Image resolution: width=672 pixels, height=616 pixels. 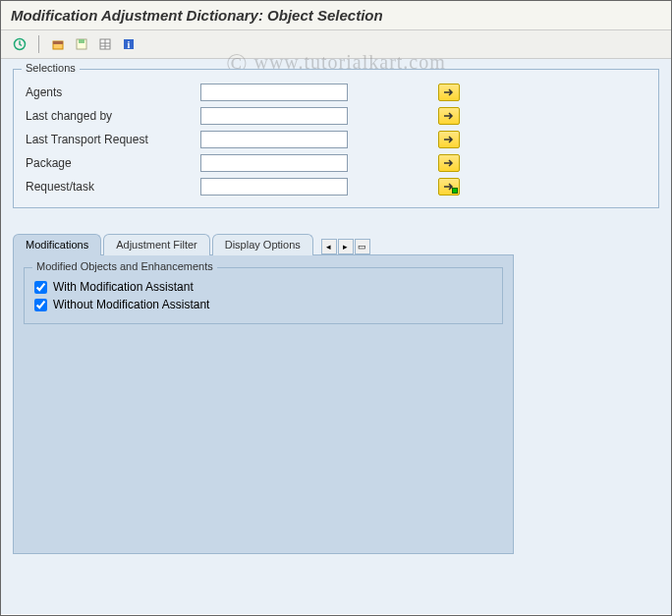 I want to click on package-multiple-selection-button, so click(x=449, y=163).